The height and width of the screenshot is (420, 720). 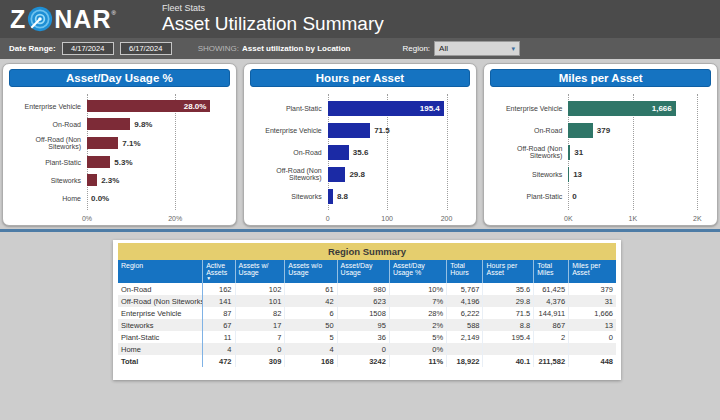 I want to click on bar-value-label: 2.3%, so click(x=110, y=180).